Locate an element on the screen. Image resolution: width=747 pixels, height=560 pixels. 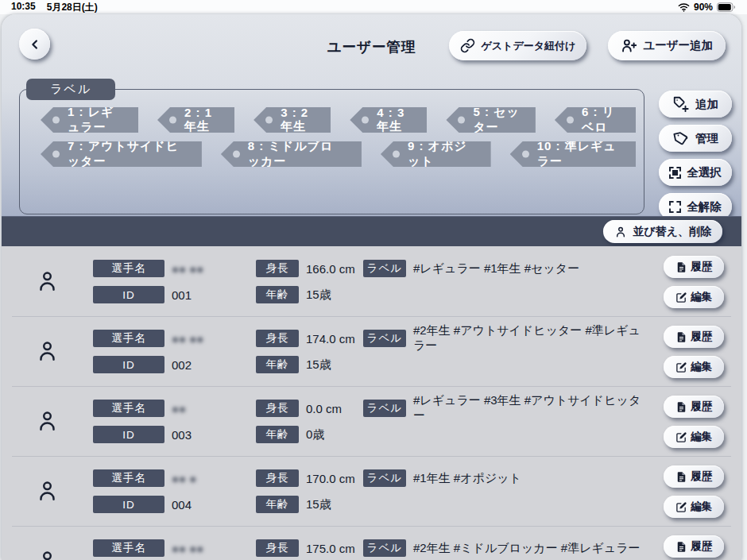
list-toolbar: 並び替え、削除 is located at coordinates (372, 231).